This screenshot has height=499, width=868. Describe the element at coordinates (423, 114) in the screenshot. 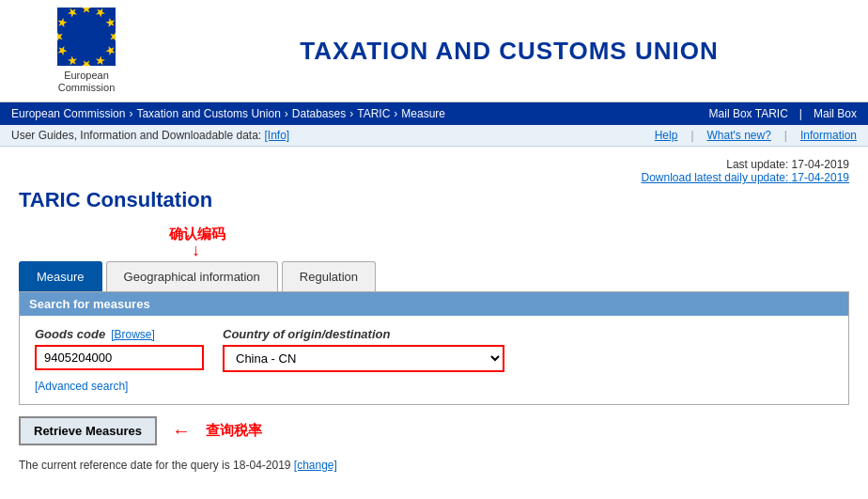

I see `breadcrumb-measure: Measure` at that location.